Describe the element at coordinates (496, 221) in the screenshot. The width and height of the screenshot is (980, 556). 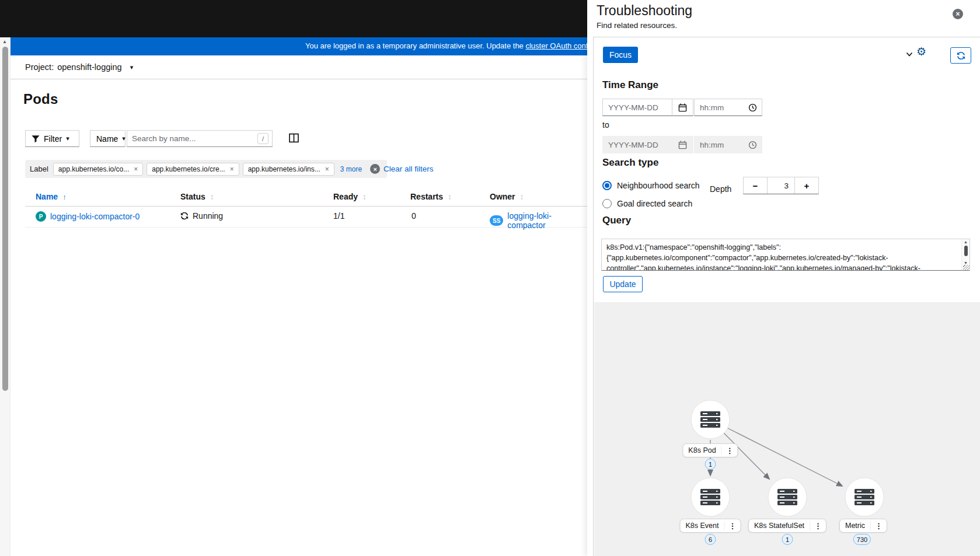
I see `statefulset-kind-badge: SS` at that location.